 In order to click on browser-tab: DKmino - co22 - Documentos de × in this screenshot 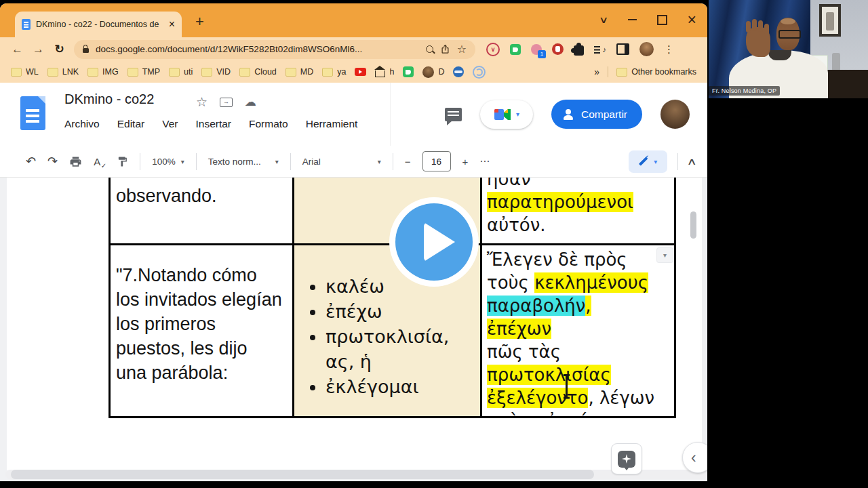, I will do `click(98, 24)`.